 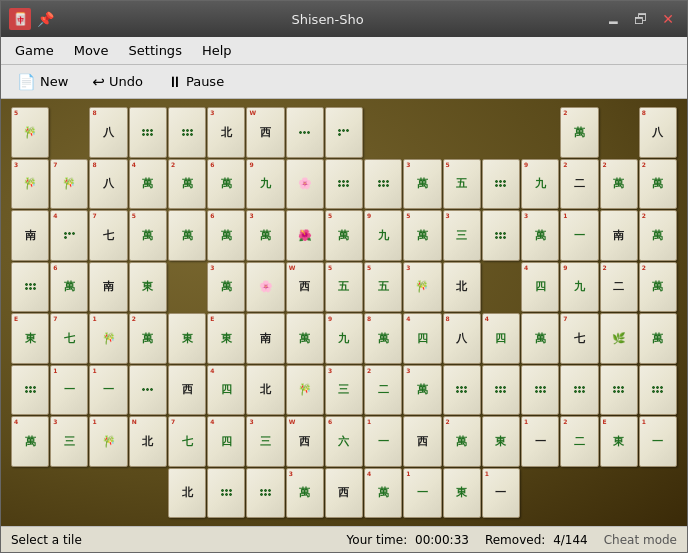 What do you see at coordinates (92, 50) in the screenshot?
I see `menu-move: Move` at bounding box center [92, 50].